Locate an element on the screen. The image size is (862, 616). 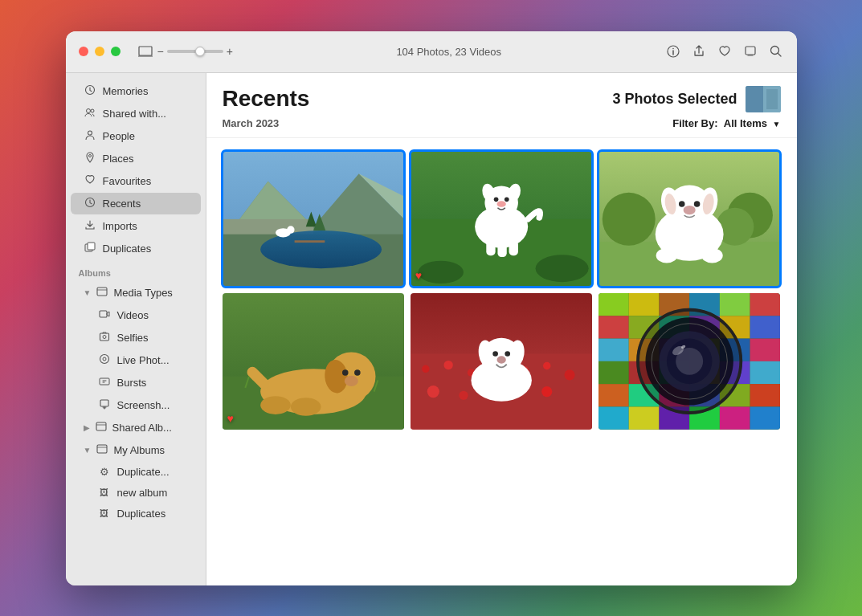
shared-albums-chevron-icon: ▶ is located at coordinates (87, 427).